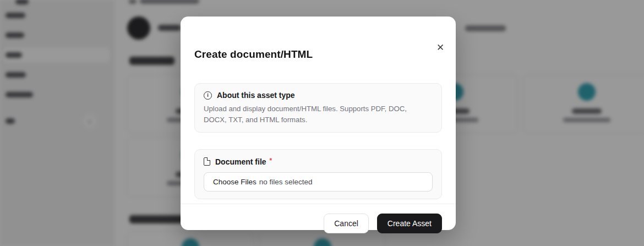  I want to click on choose-files-button-text: Choose Files, so click(234, 182).